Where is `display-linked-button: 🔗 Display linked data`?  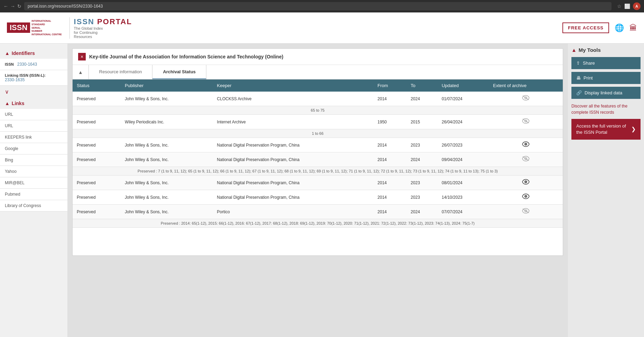
display-linked-button: 🔗 Display linked data is located at coordinates (606, 93).